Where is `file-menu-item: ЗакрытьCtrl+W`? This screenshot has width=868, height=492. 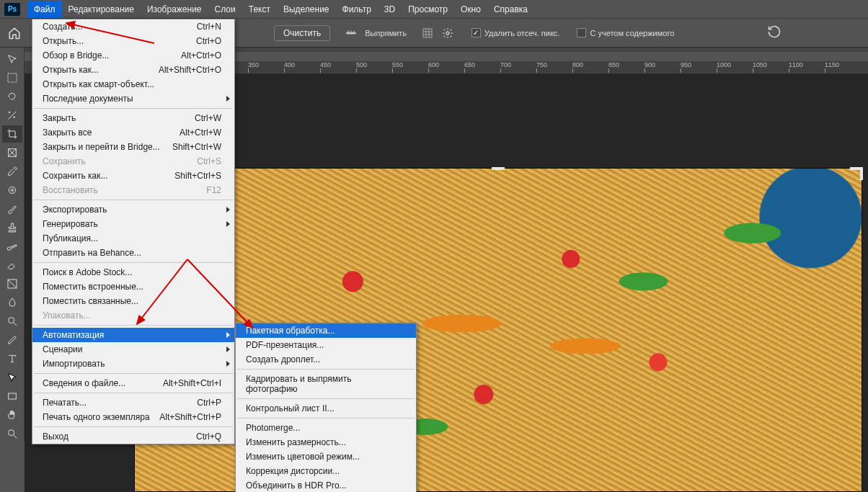 file-menu-item: ЗакрытьCtrl+W is located at coordinates (133, 118).